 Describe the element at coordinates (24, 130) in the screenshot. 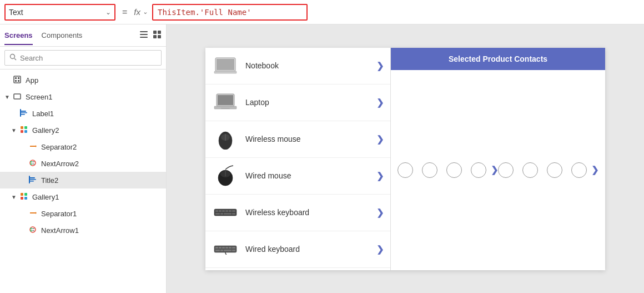

I see `gallery2-icon` at that location.